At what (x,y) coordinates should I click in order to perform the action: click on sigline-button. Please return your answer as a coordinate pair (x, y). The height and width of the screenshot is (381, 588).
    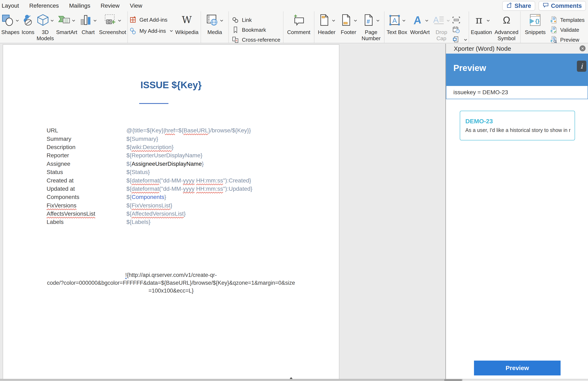
    Looking at the image, I should click on (460, 20).